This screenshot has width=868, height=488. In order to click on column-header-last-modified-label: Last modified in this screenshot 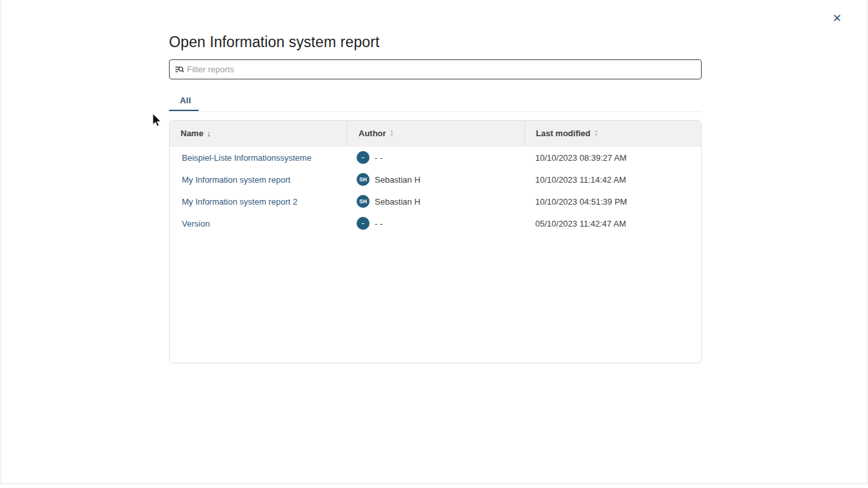, I will do `click(564, 133)`.